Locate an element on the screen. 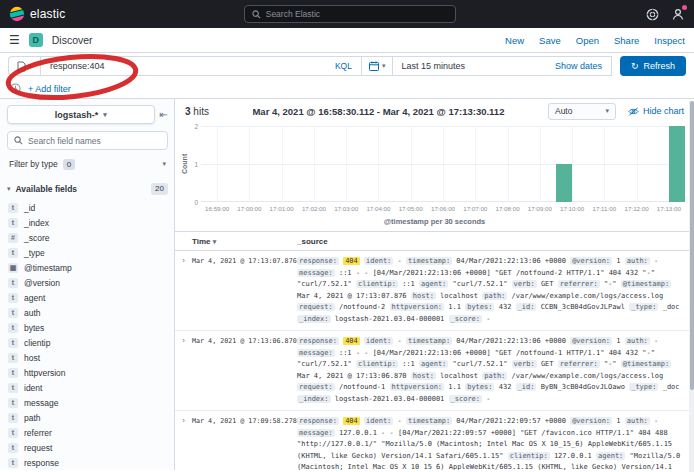  collapse-sidebar-icon: ⇤ is located at coordinates (164, 114).